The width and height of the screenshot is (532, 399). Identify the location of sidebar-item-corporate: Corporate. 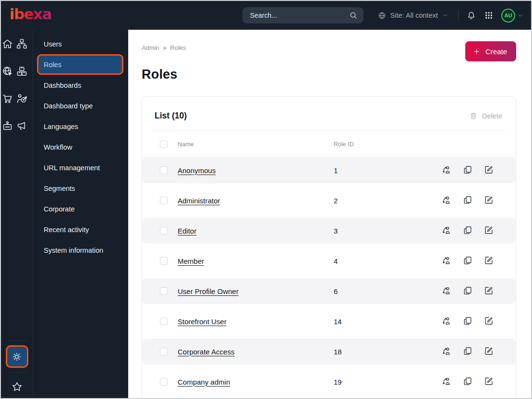
(81, 209).